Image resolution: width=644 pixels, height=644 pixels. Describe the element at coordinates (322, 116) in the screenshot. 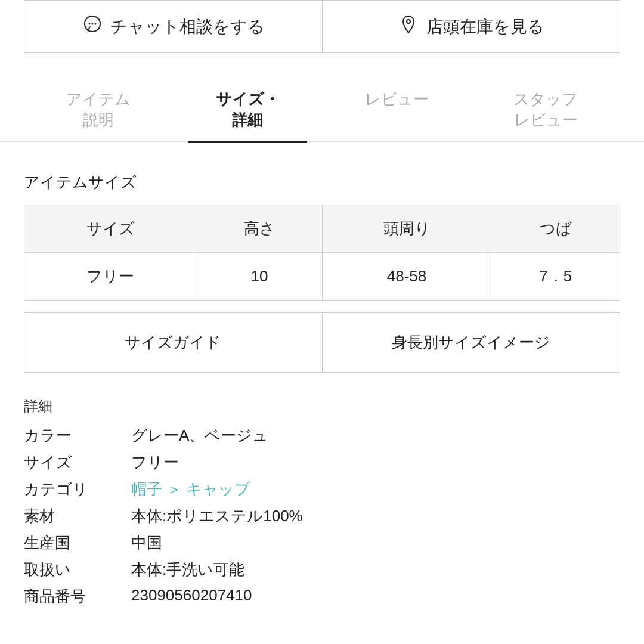

I see `tabs: アイテム 説明 サイズ・ 詳細 レビュー スタッフ レビュー` at that location.